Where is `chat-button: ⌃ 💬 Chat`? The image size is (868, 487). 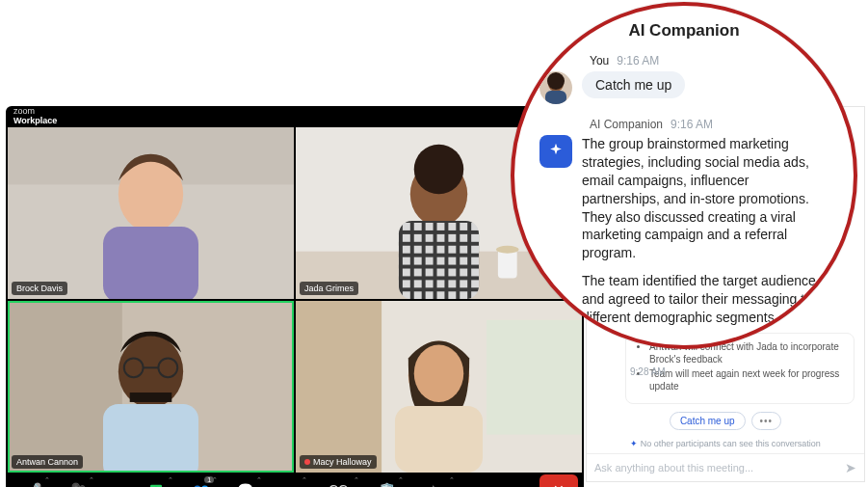
chat-button: ⌃ 💬 Chat is located at coordinates (245, 480).